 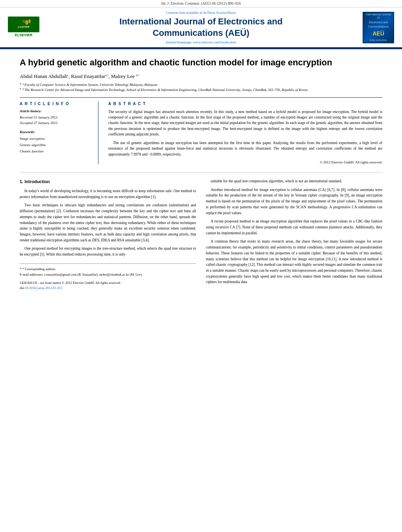 I want to click on authors-line: Abdul Hanan Abdullaha, Rasul Enayatifara…, so click(x=201, y=76).